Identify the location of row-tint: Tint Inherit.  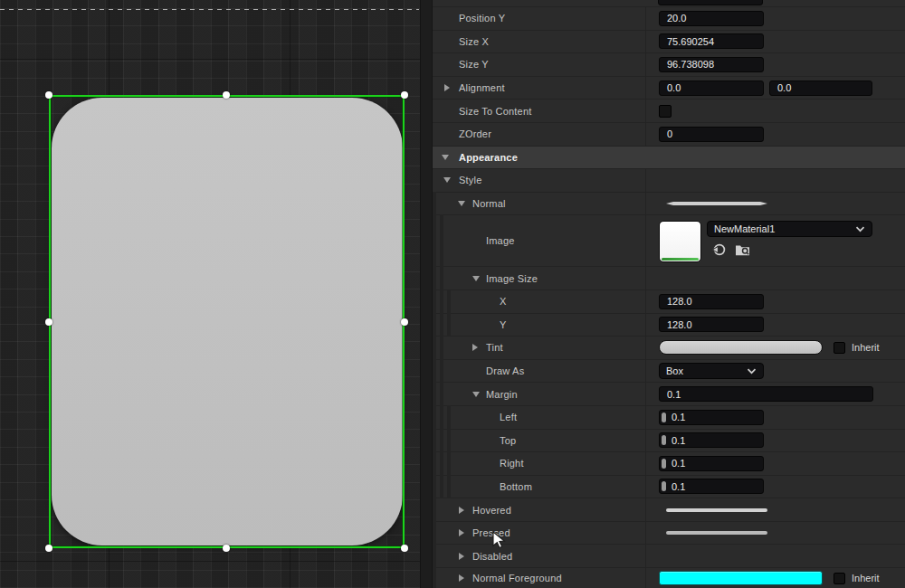
(669, 348).